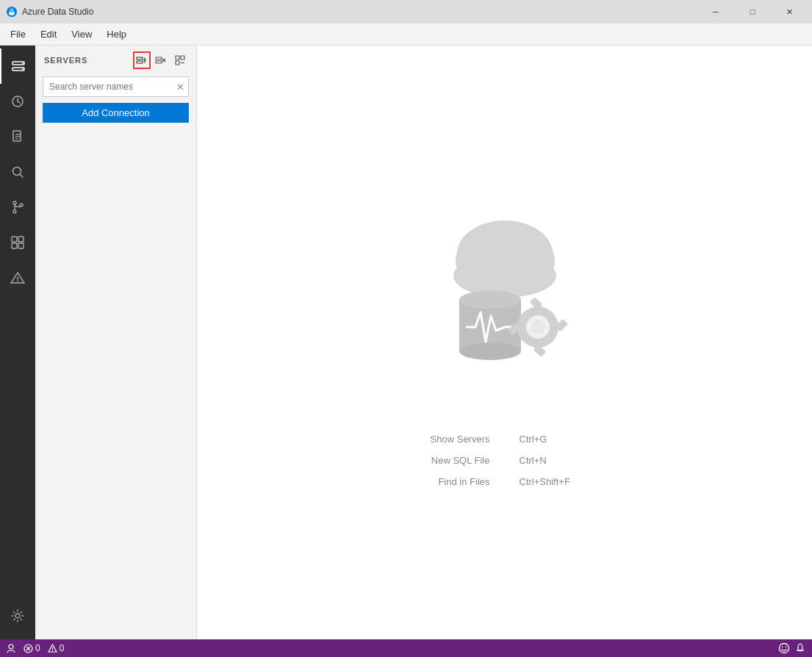 Image resolution: width=812 pixels, height=657 pixels. Describe the element at coordinates (18, 34) in the screenshot. I see `menu-file: File` at that location.